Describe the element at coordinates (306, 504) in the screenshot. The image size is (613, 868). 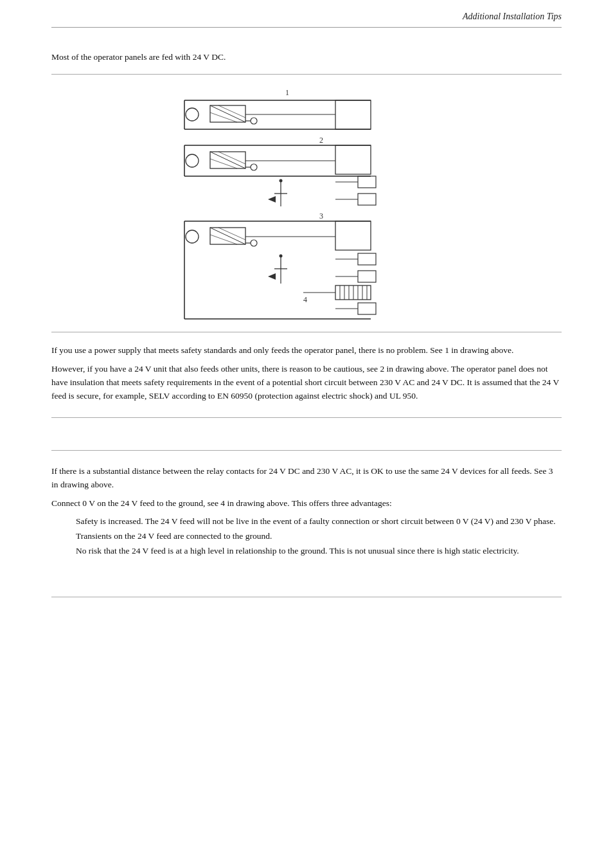
I see `section2-para2: Connect 0 V on the 24 V feed to the grou…` at that location.